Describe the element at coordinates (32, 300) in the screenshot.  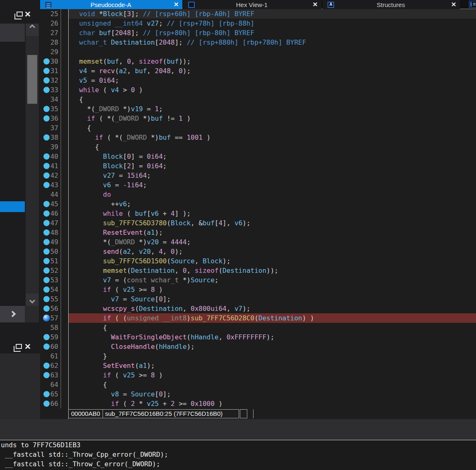
I see `scroll-down-button` at that location.